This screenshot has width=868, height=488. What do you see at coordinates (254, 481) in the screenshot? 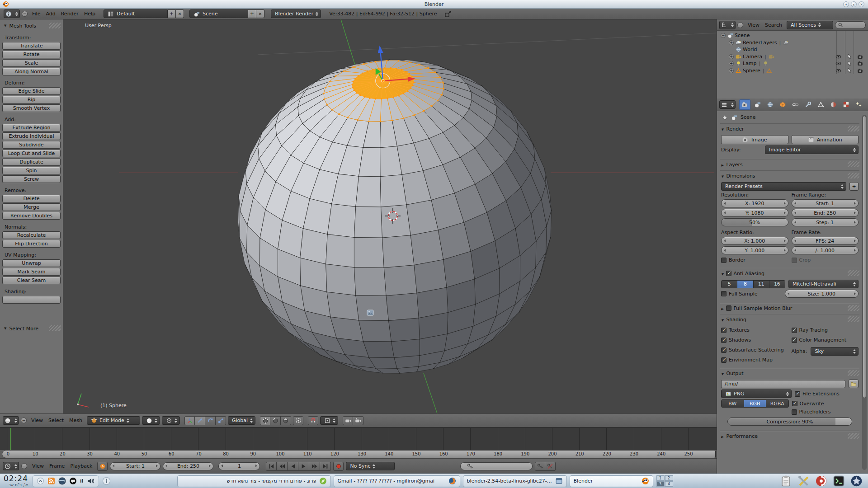
I see `taskbar-task-leaf: פרוג - פורום חרדי מקצועי - צור נושא חדש` at bounding box center [254, 481].